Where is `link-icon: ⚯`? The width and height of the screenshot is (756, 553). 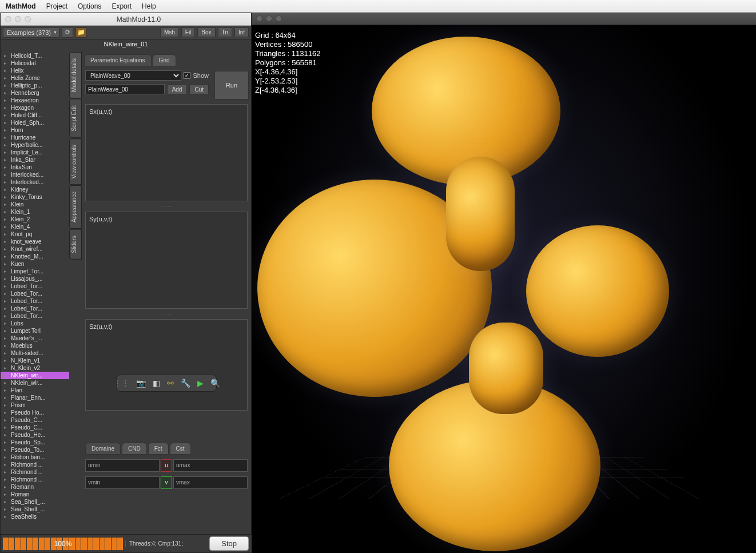 link-icon: ⚯ is located at coordinates (170, 383).